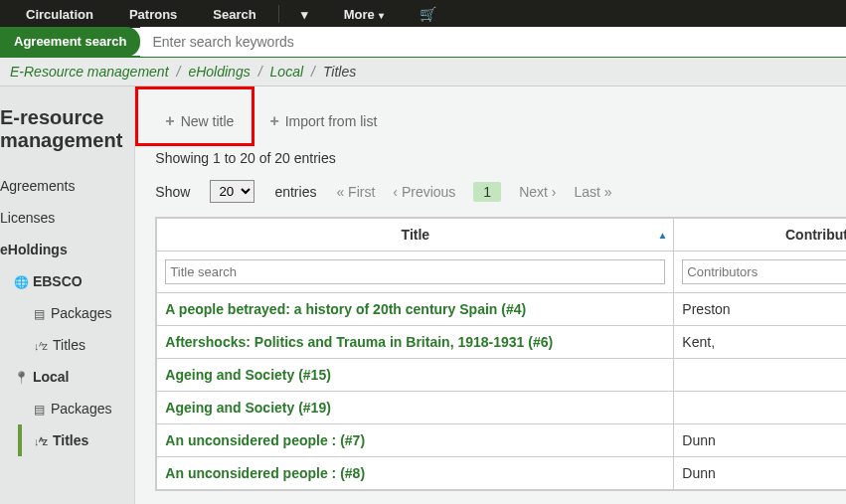 This screenshot has width=846, height=504. I want to click on nav-search: Search, so click(235, 14).